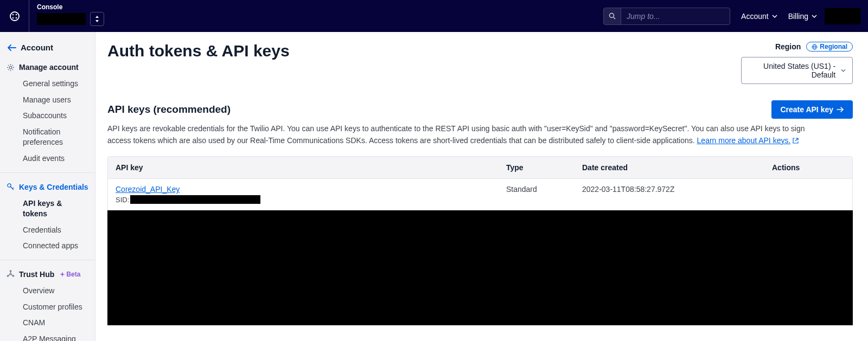 Image resolution: width=868 pixels, height=341 pixels. Describe the element at coordinates (48, 84) in the screenshot. I see `sidebar-item-general-settings: General settings` at that location.